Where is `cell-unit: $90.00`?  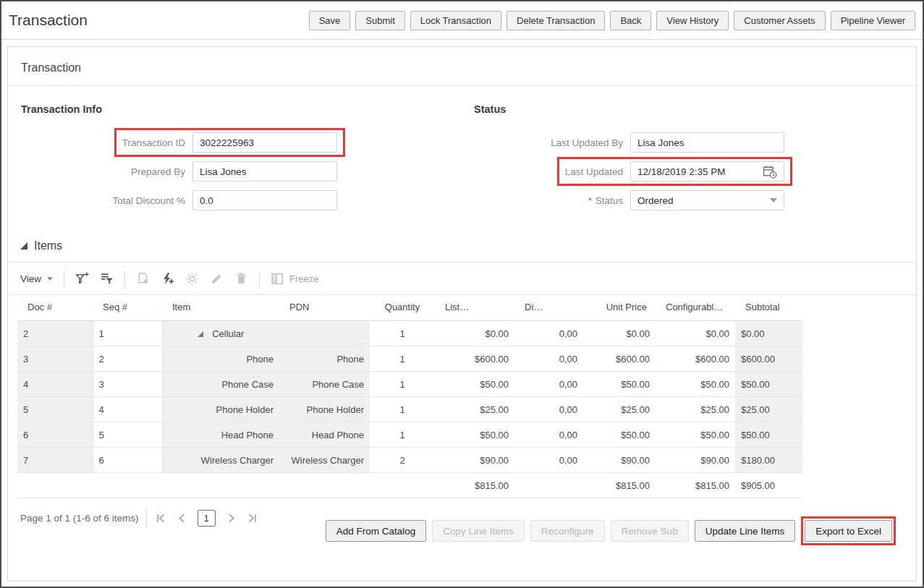
cell-unit: $90.00 is located at coordinates (619, 460).